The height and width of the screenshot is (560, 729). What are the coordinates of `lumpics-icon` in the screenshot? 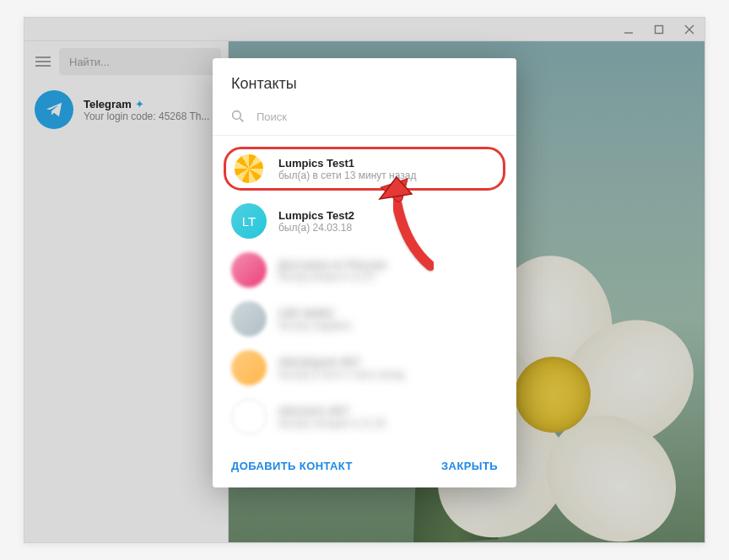 It's located at (249, 169).